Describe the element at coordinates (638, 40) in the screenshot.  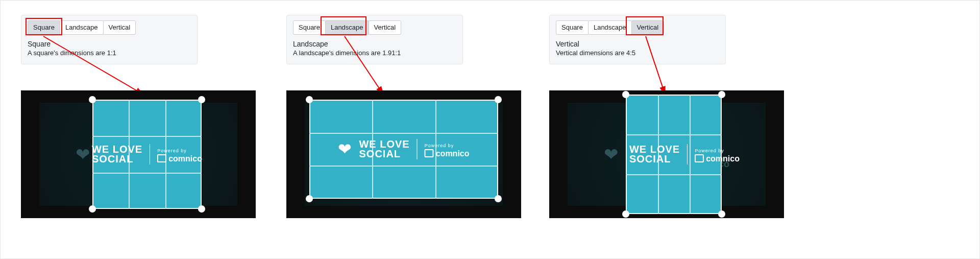
I see `crop-info-card: Square Landscape Vertical Vertical Verti…` at that location.